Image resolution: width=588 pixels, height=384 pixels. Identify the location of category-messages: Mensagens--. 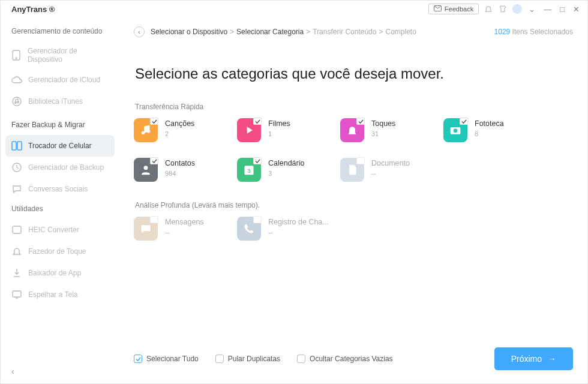
(185, 229).